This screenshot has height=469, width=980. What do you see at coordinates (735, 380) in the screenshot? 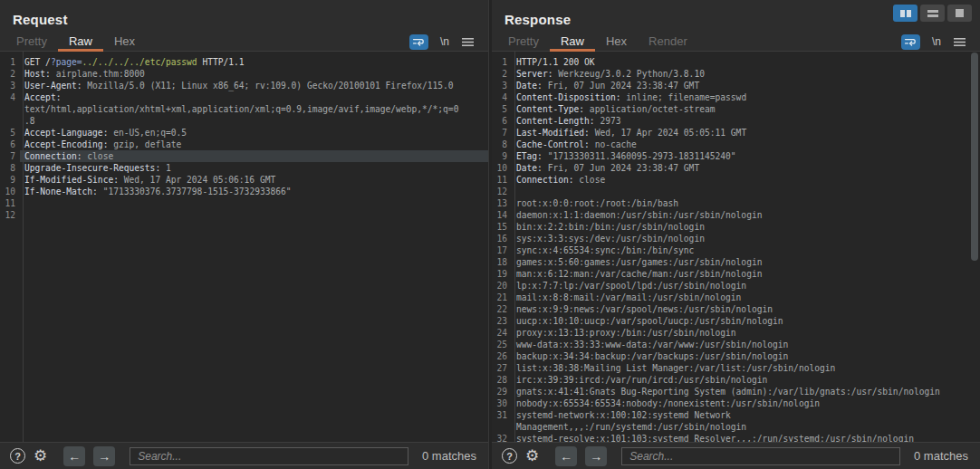
I see `code-line: 28irc:x:39:39:ircd:/var/run/ircd:/usr/sb…` at bounding box center [735, 380].